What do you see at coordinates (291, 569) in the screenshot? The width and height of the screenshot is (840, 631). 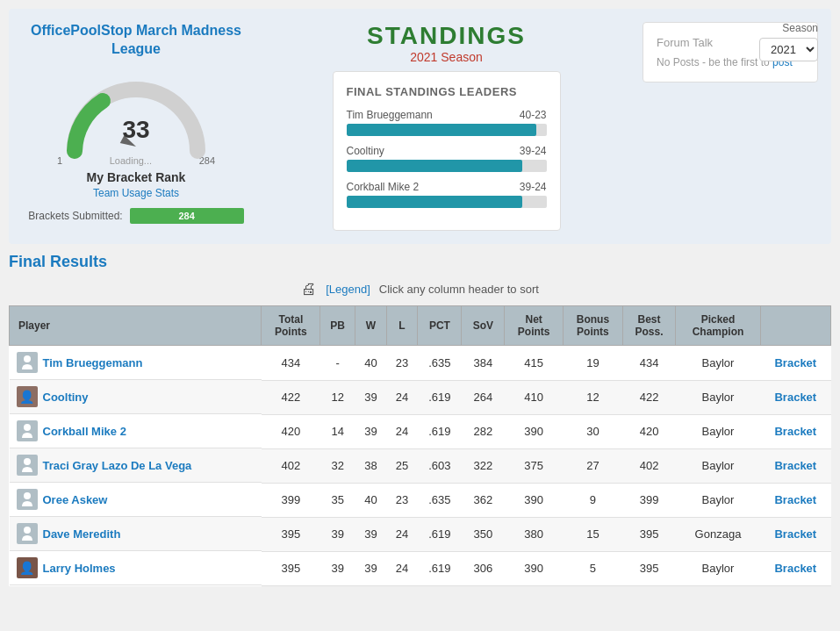 I see `total-points: 395` at bounding box center [291, 569].